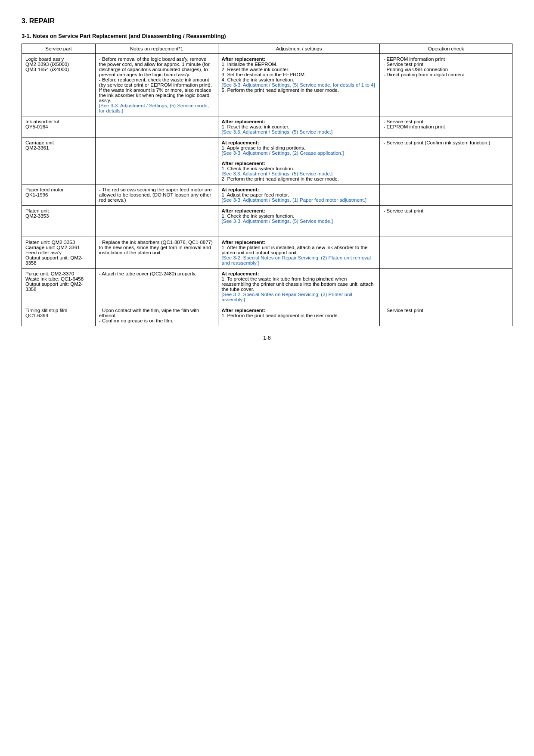 The width and height of the screenshot is (534, 756). I want to click on table-row: Logic board ass'yQM2-3393 (iX5000)QM3-16…, so click(267, 85).